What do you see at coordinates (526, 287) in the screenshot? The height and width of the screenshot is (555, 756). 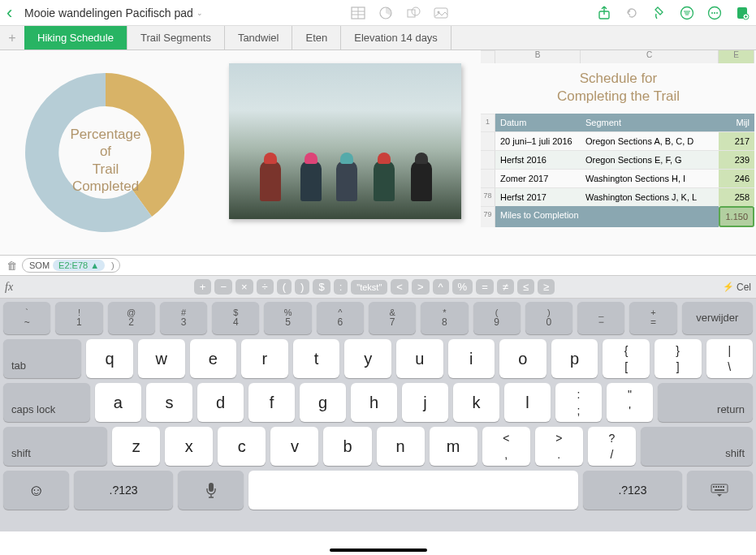 I see `op-lte: ≤` at bounding box center [526, 287].